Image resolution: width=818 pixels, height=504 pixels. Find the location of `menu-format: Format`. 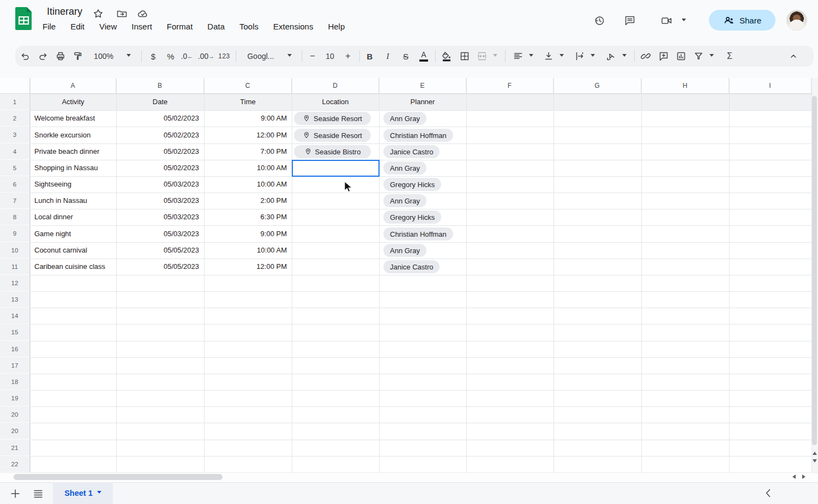

menu-format: Format is located at coordinates (180, 26).